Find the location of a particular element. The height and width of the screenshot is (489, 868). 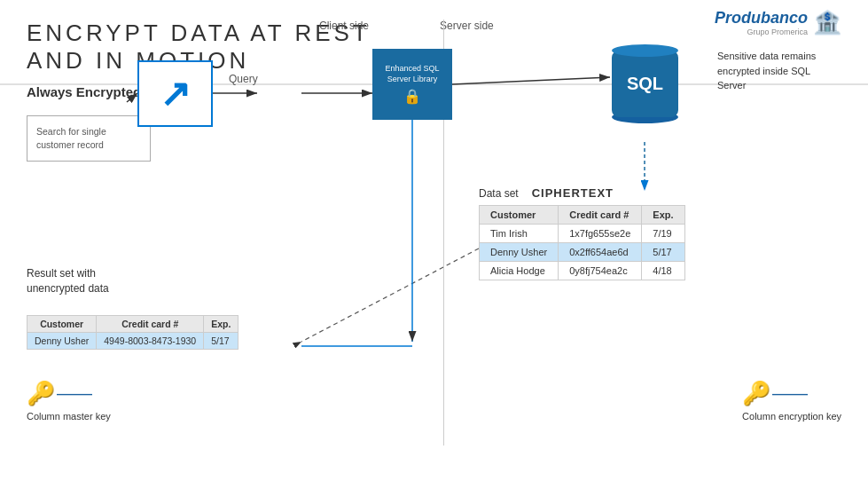

big-table-col-customer: Customer is located at coordinates (520, 215).